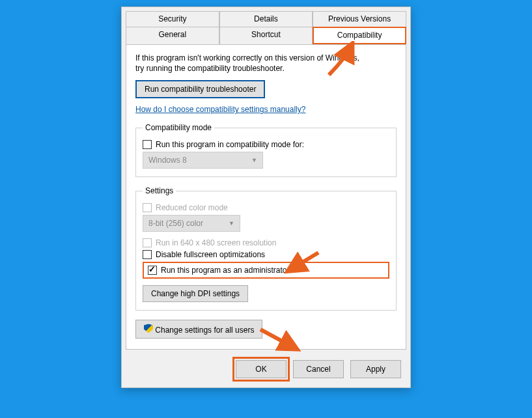 The image size is (532, 418). Describe the element at coordinates (201, 89) in the screenshot. I see `run-troubleshooter-button: Run compatibility troubleshooter` at that location.